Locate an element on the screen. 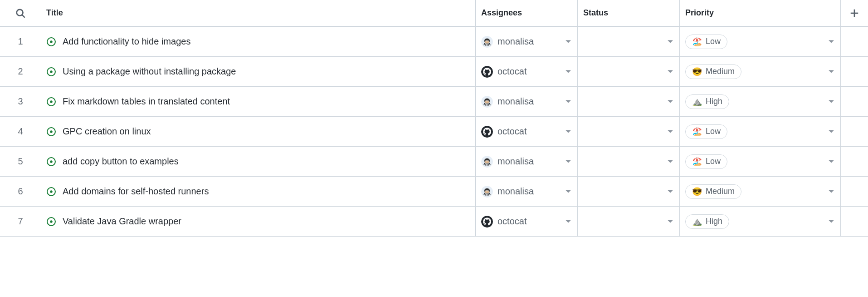 This screenshot has width=868, height=297. cell-title: Fix markdown tables in translated conten… is located at coordinates (258, 102).